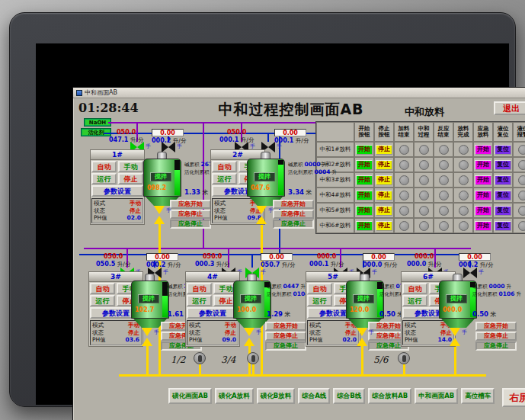 This screenshot has width=525, height=420. Describe the element at coordinates (105, 264) in the screenshot. I see `flow-actual: 050.5` at that location.